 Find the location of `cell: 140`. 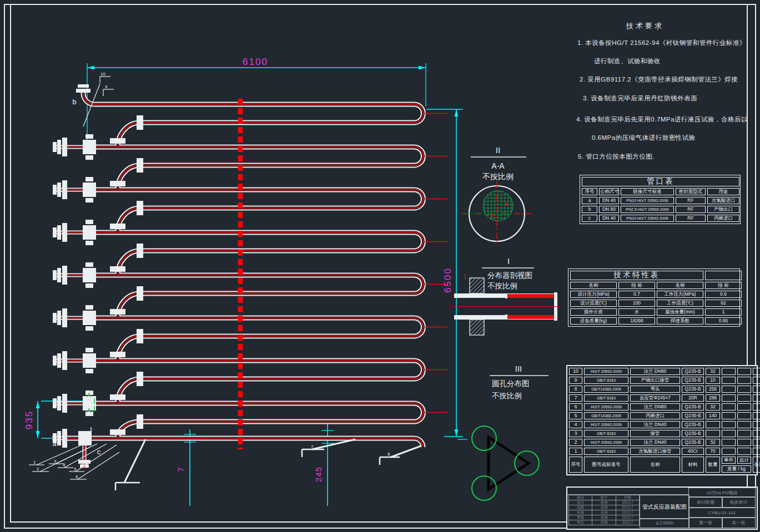

cell: 140 is located at coordinates (713, 416).